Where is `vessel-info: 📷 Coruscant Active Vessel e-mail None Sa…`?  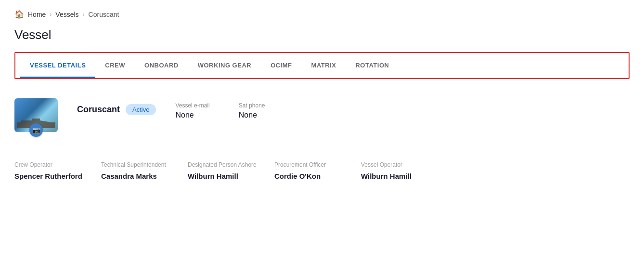
vessel-info: 📷 Coruscant Active Vessel e-mail None Sa… is located at coordinates (322, 115).